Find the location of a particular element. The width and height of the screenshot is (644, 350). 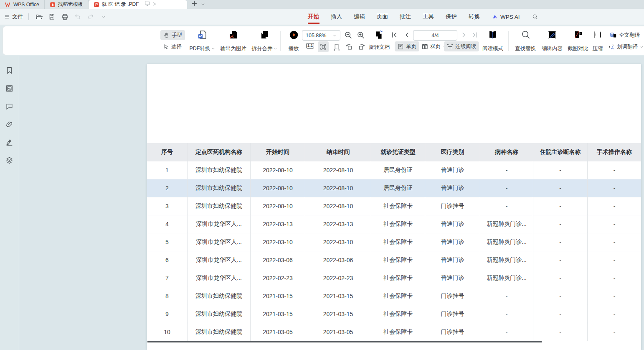

table-cell: 普通门诊 is located at coordinates (453, 188).